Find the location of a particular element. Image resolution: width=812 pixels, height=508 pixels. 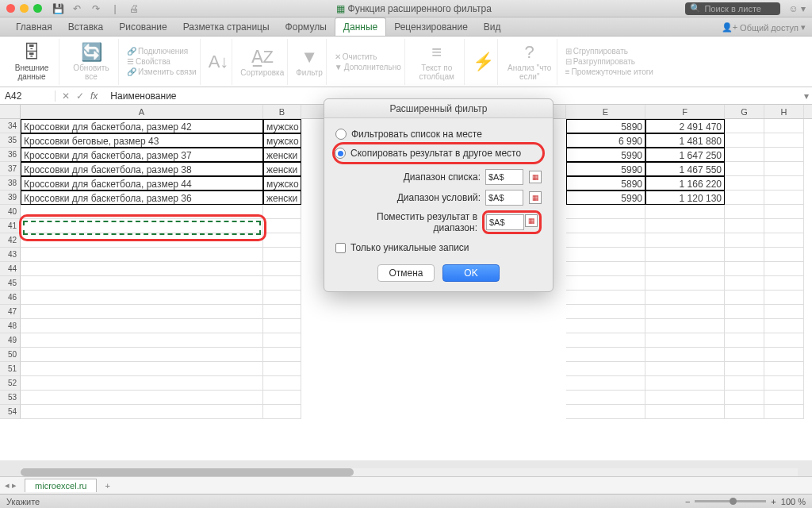

zoom-icon is located at coordinates (38, 8).